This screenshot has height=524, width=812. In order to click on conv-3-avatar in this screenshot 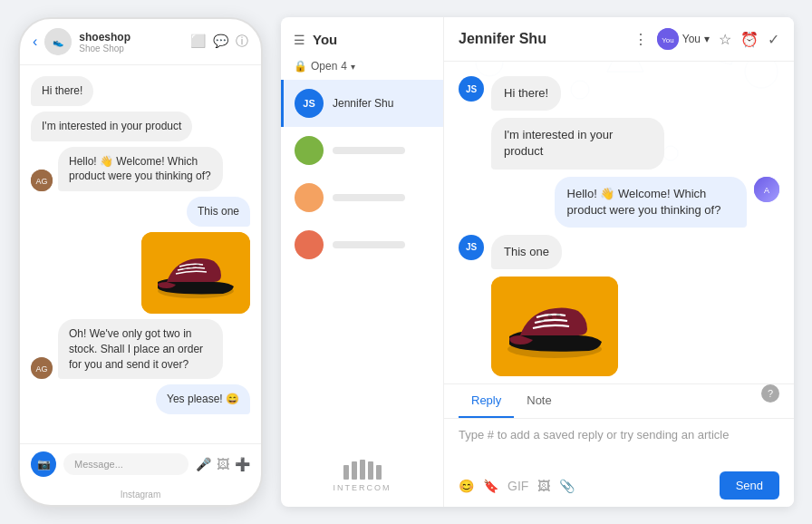, I will do `click(309, 198)`.